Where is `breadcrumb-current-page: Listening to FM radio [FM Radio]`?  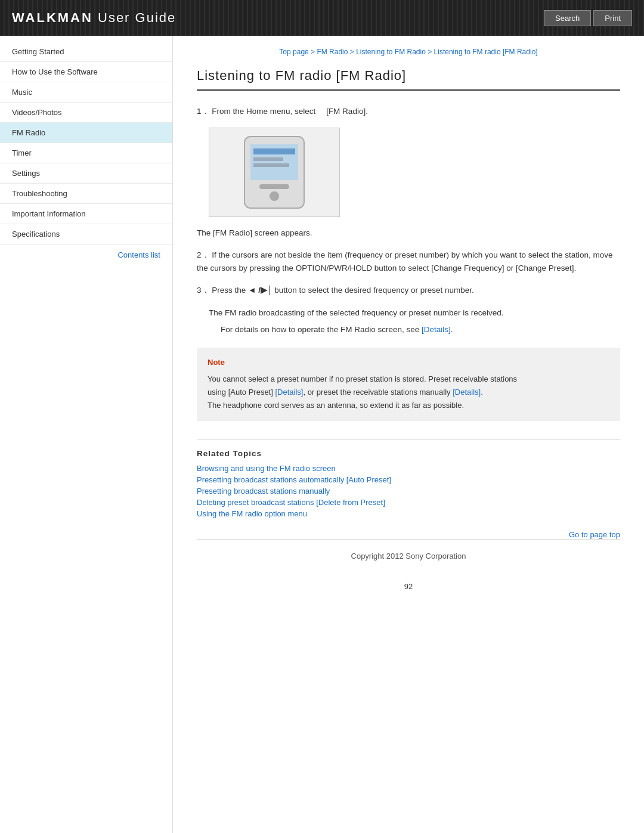 breadcrumb-current-page: Listening to FM radio [FM Radio] is located at coordinates (486, 52).